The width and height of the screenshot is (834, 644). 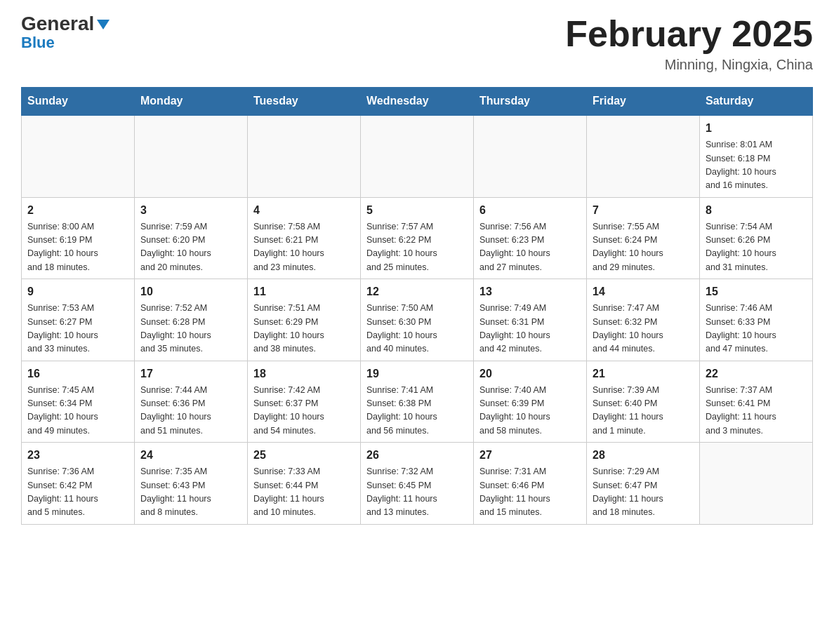 I want to click on calendar-week-row: 2Sunrise: 8:00 AMSunset: 6:19 PMDaylight…, so click(x=417, y=239).